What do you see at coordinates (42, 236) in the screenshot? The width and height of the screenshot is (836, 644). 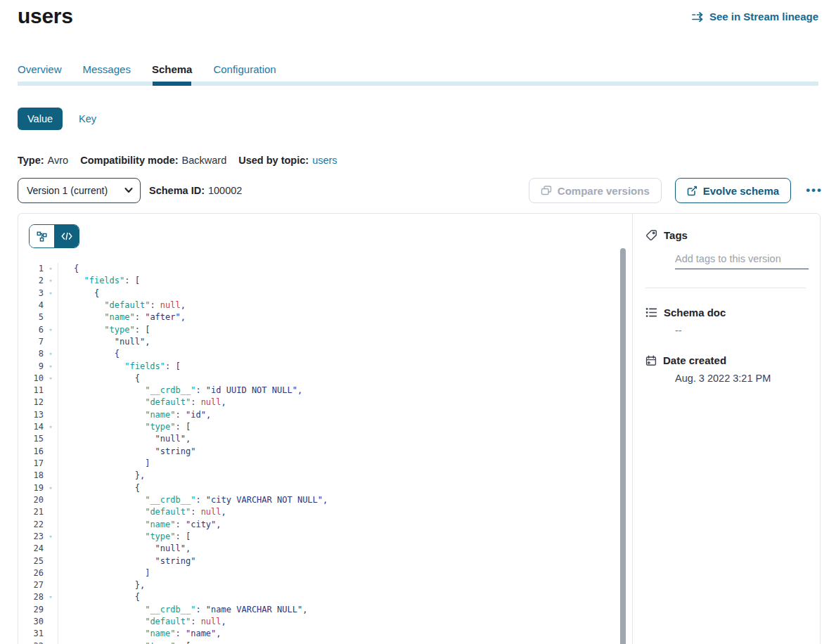 I see `tree-view-icon` at bounding box center [42, 236].